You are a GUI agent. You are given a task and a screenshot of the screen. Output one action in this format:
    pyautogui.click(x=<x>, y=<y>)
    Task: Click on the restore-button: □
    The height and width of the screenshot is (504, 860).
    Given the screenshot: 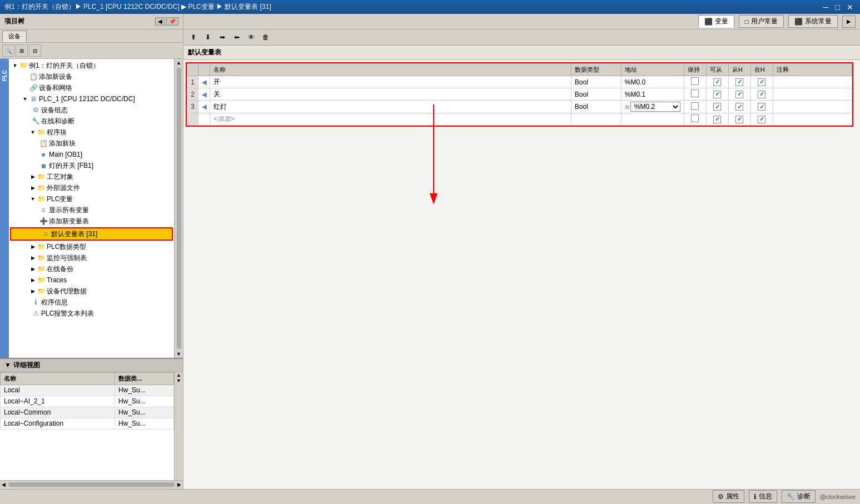 What is the action you would take?
    pyautogui.click(x=838, y=7)
    